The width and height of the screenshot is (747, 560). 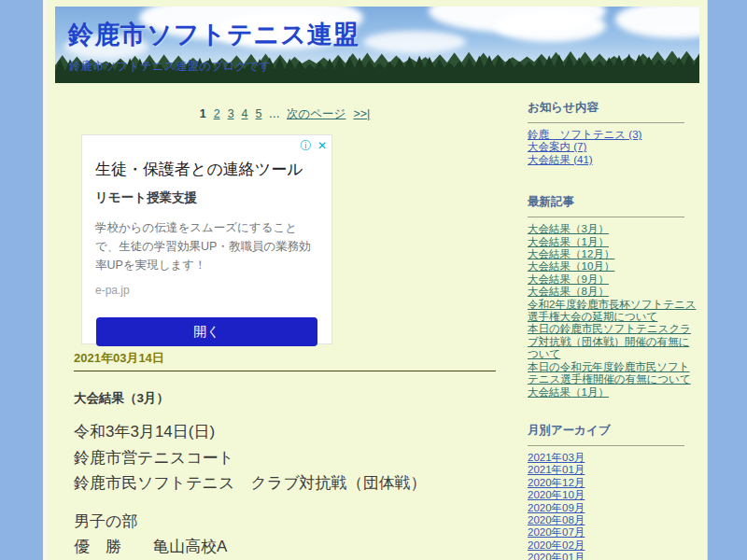 I want to click on sidebar-link: 大会結果 (41), so click(x=613, y=161).